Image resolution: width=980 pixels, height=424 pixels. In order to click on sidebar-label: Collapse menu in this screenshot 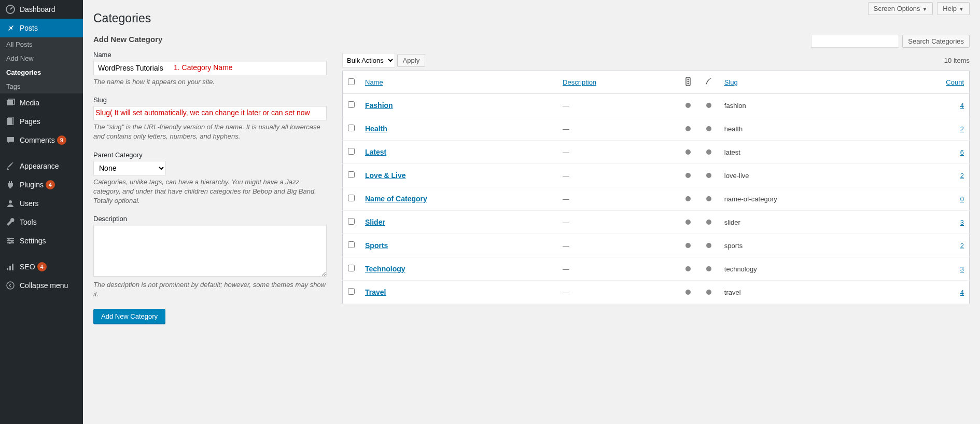, I will do `click(44, 285)`.